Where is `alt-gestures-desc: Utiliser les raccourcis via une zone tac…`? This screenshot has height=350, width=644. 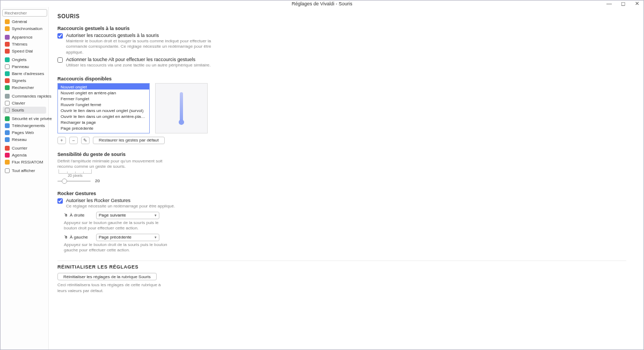
alt-gestures-desc: Utiliser les raccourcis via une zone tac… is located at coordinates (141, 65).